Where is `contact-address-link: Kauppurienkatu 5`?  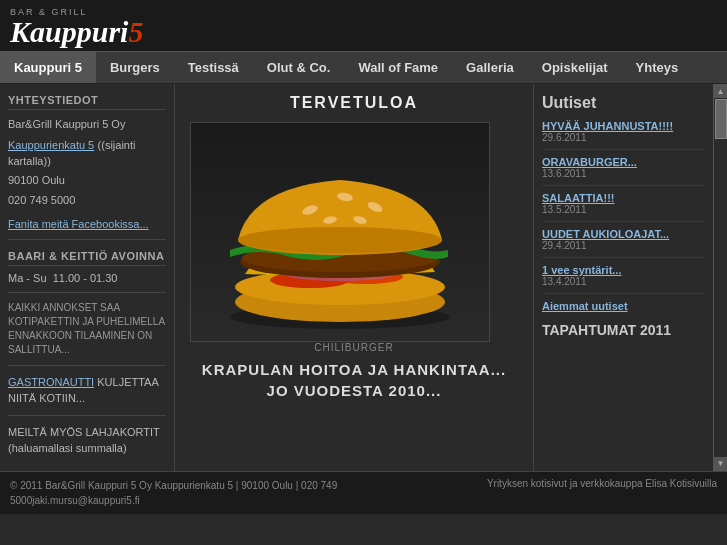
contact-address-link: Kauppurienkatu 5 is located at coordinates (51, 145).